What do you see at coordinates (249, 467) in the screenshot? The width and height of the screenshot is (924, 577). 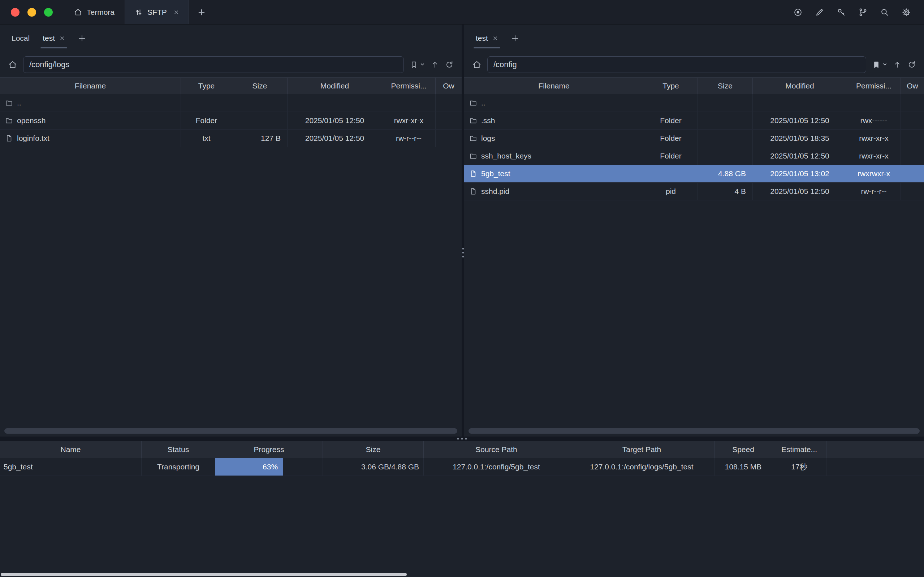 I see `progress-fill: 63%` at bounding box center [249, 467].